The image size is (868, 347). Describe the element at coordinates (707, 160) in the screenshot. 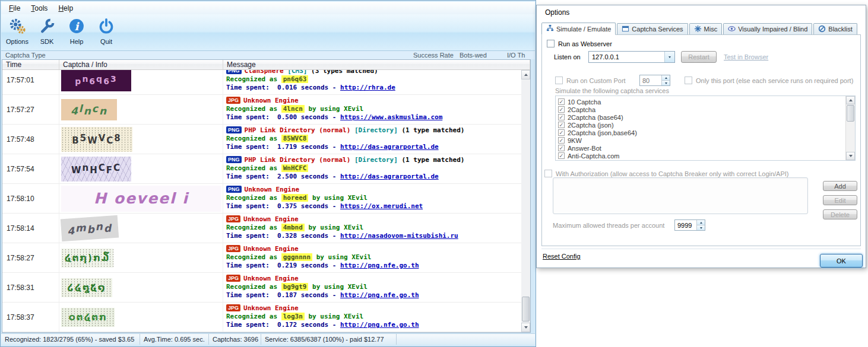

I see `service-item: AntiGate` at that location.